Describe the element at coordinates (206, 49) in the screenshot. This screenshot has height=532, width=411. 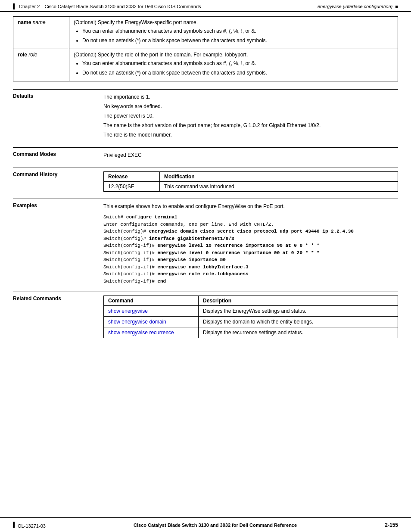
I see `param-table: name name (Optional) Specify the EnergyW…` at that location.